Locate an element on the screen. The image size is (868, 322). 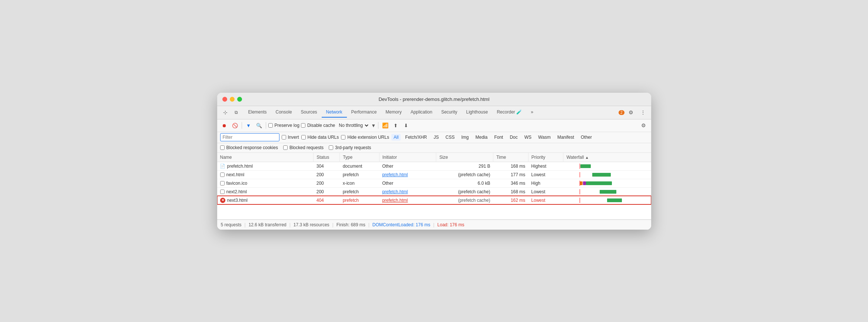
more-icon-btn: ⋮ is located at coordinates (643, 112).